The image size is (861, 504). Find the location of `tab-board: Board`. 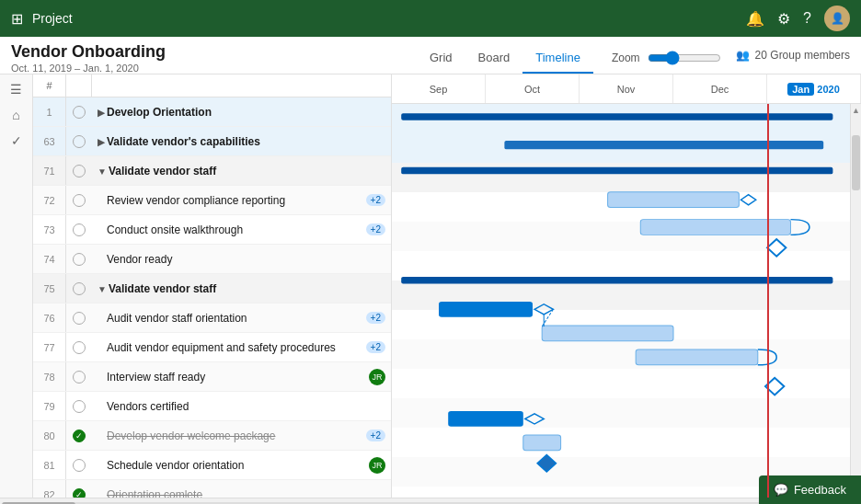

tab-board: Board is located at coordinates (495, 59).